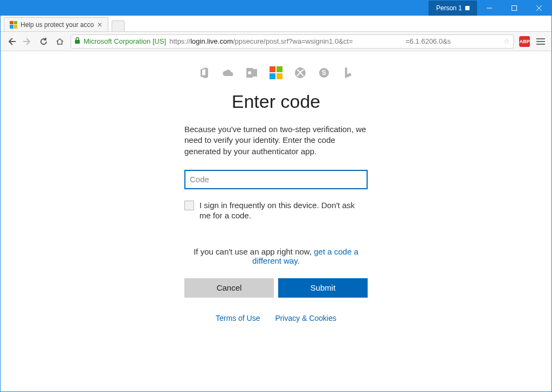 This screenshot has height=392, width=552. What do you see at coordinates (78, 42) in the screenshot?
I see `lock-icon` at bounding box center [78, 42].